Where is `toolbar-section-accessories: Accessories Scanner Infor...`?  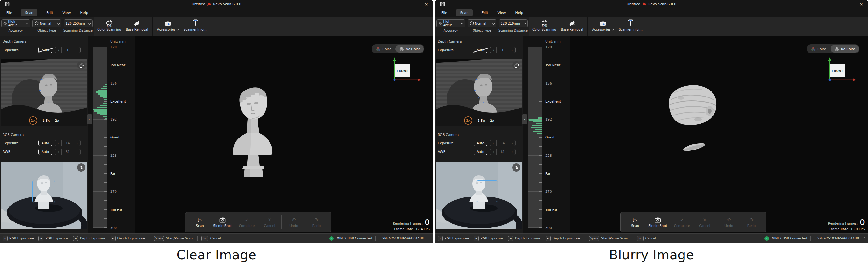
toolbar-section-accessories: Accessories Scanner Infor... is located at coordinates (728, 27).